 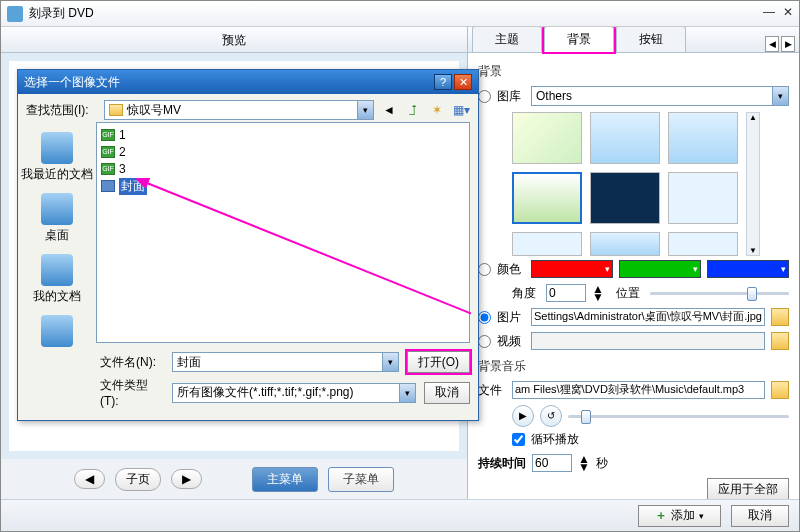 I want to click on folder-icon, so click(x=116, y=110).